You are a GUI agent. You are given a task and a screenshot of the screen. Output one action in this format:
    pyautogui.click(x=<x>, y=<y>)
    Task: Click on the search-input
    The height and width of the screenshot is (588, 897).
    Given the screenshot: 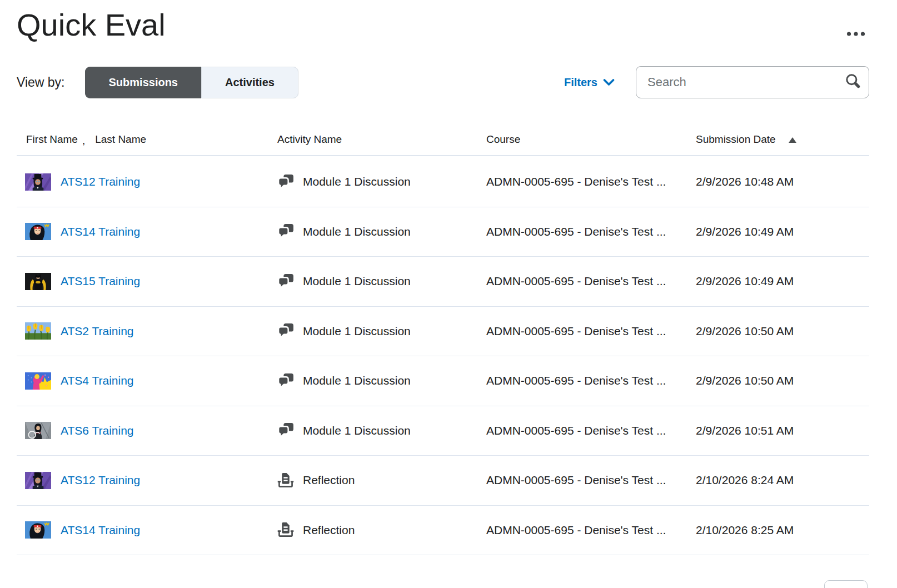 What is the action you would take?
    pyautogui.click(x=753, y=82)
    